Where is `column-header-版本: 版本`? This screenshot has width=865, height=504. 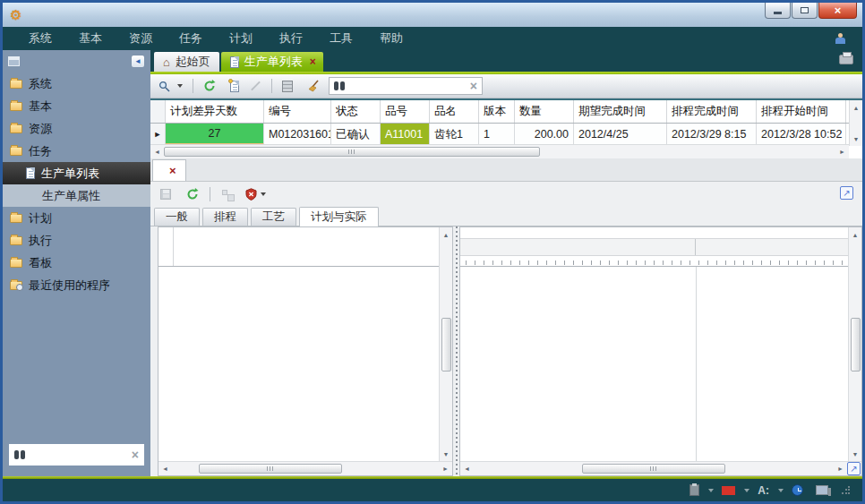
column-header-版本: 版本 is located at coordinates (497, 111).